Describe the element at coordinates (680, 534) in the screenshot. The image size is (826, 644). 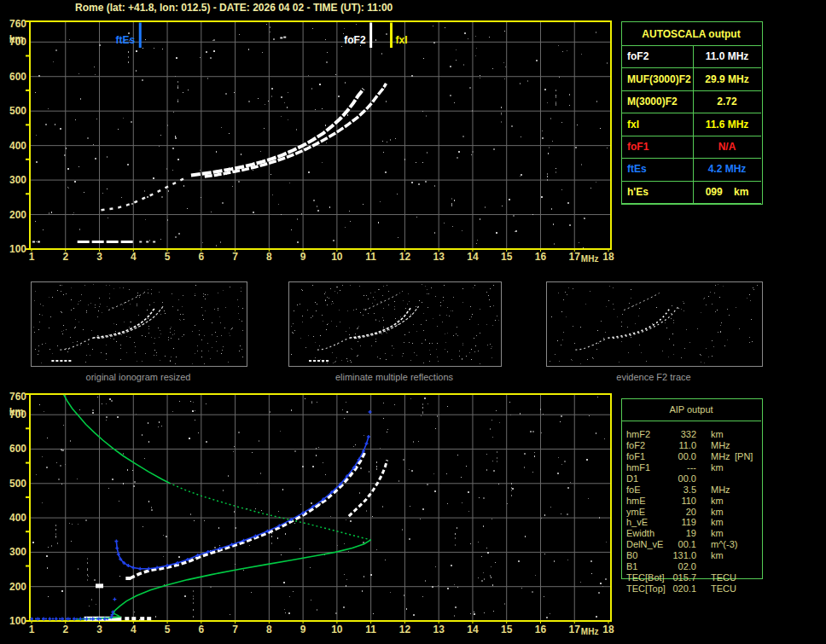
I see `aip-row-value: 19` at that location.